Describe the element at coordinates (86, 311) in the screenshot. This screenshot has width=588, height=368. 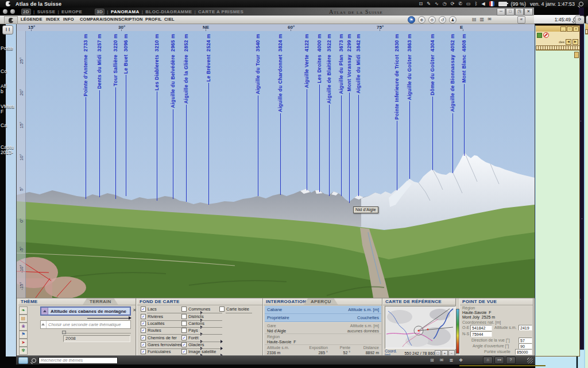
I see `primary-theme-select: Altitude des cabanes de montagne` at that location.